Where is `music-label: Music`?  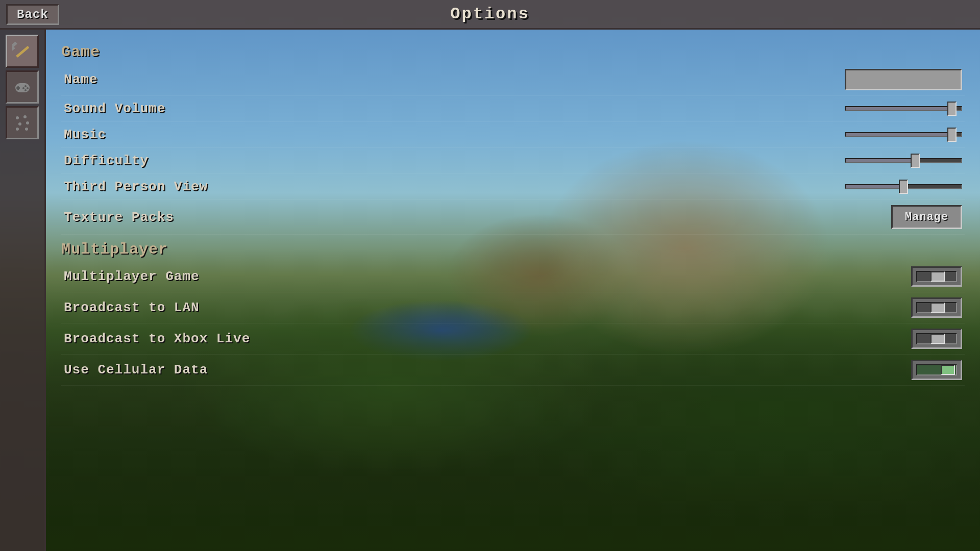
music-label: Music is located at coordinates (85, 135).